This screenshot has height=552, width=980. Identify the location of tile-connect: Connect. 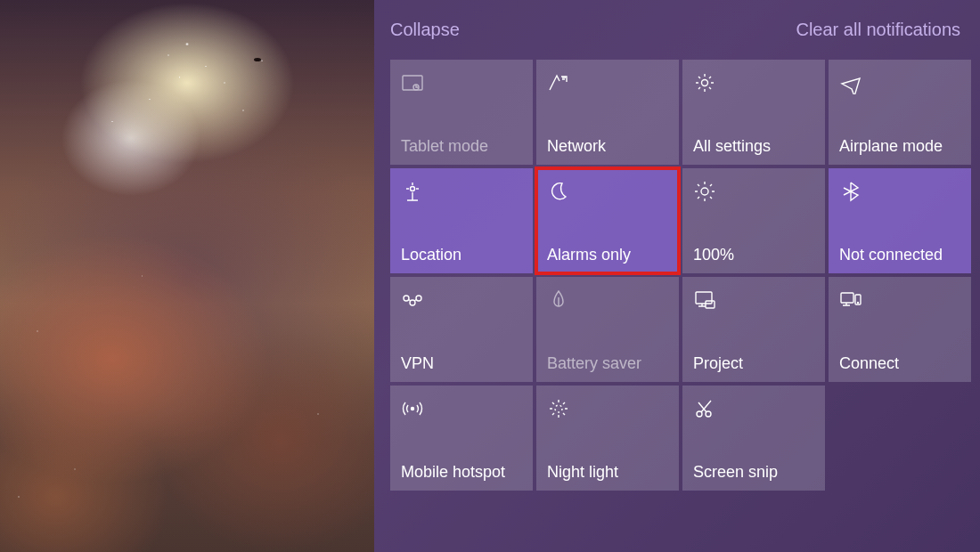
(900, 329).